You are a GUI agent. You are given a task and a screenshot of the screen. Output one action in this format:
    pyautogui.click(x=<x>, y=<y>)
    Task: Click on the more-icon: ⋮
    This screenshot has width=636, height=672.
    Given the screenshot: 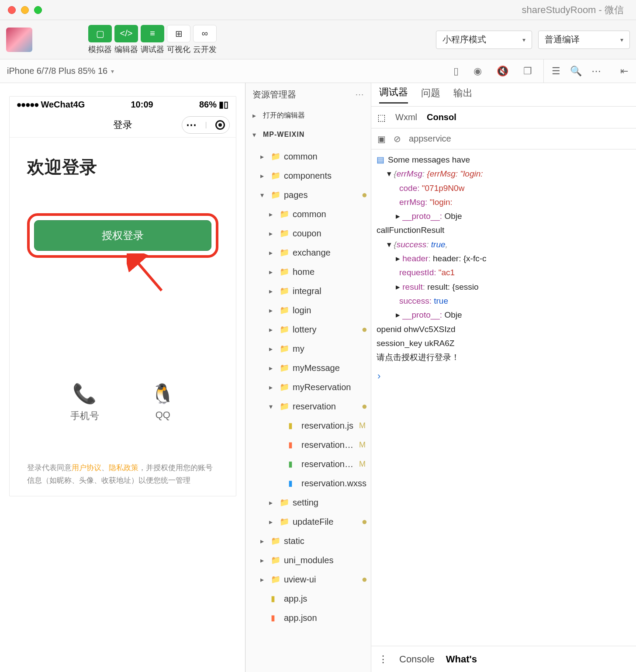 What is the action you would take?
    pyautogui.click(x=383, y=659)
    